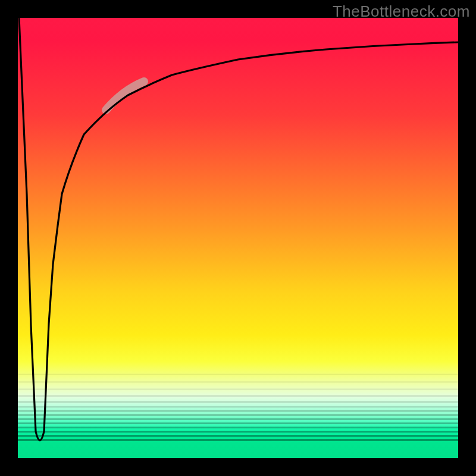 The image size is (476, 476). I want to click on watermark-text: TheBottleneck.com, so click(401, 12).